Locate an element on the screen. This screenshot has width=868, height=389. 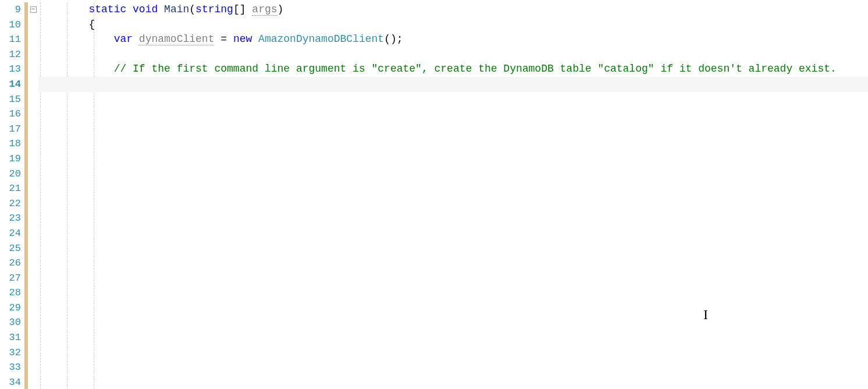
line-number: 13 is located at coordinates (12, 69).